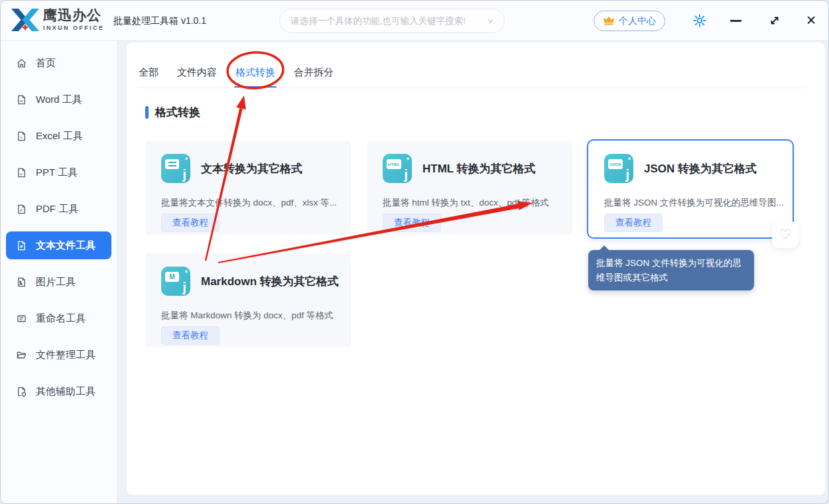 This screenshot has width=829, height=504. I want to click on markdown-convert-icon: M * j, so click(176, 281).